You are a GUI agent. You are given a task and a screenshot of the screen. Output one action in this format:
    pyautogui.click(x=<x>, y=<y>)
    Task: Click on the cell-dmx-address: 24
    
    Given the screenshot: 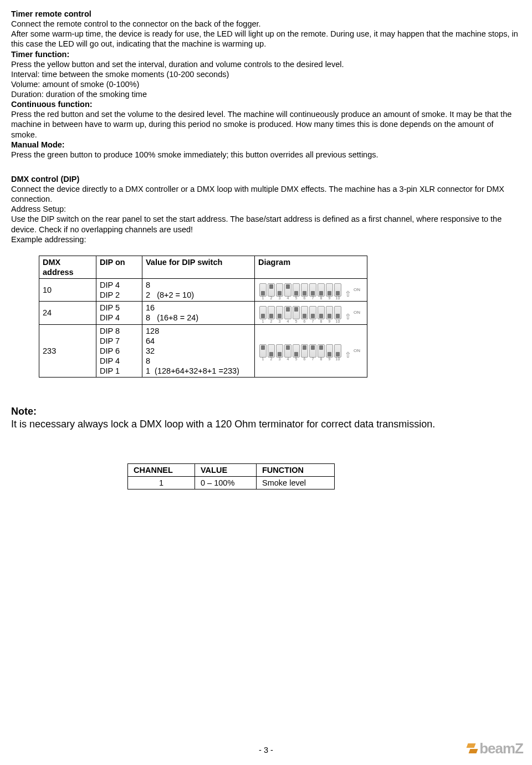 What is the action you would take?
    pyautogui.click(x=68, y=313)
    